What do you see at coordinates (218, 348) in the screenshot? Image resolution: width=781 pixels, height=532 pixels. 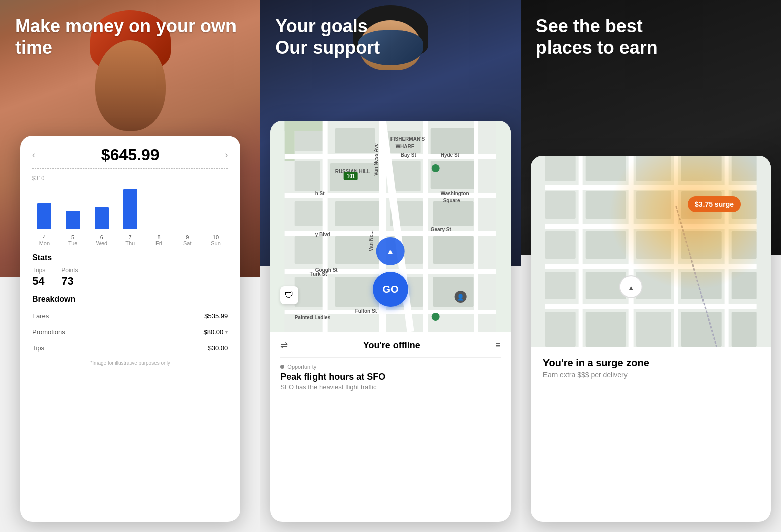 I see `tips-value: $30.00` at bounding box center [218, 348].